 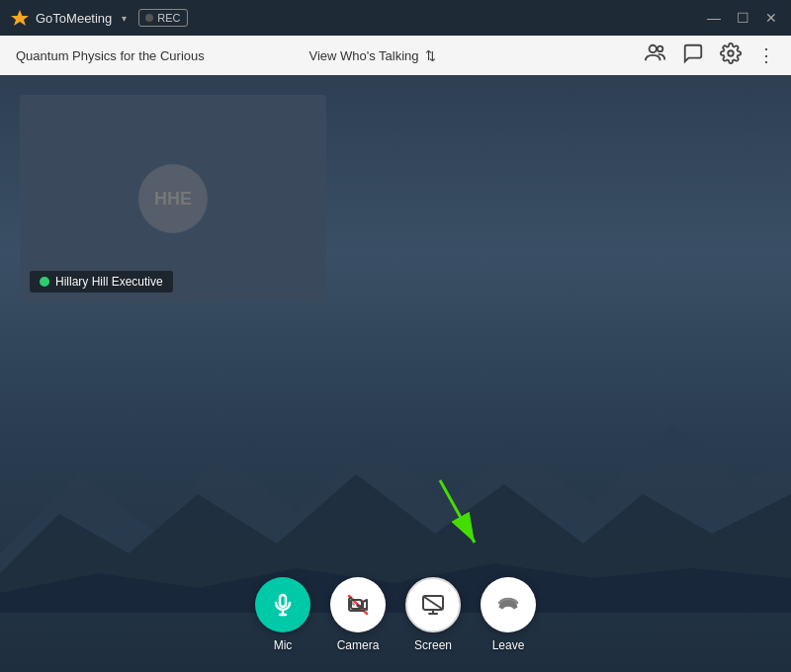 What do you see at coordinates (149, 18) in the screenshot?
I see `rec-dot` at bounding box center [149, 18].